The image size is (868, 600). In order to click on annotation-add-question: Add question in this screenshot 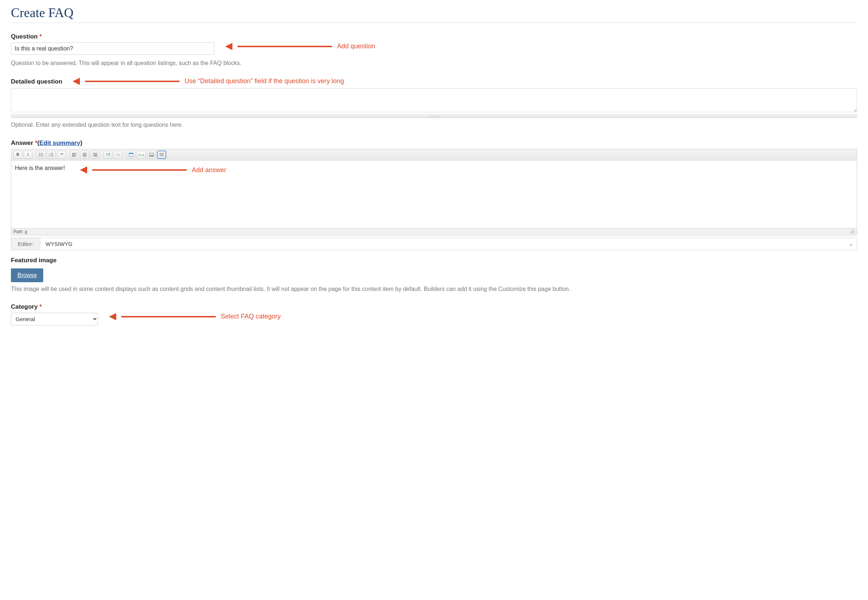, I will do `click(300, 46)`.